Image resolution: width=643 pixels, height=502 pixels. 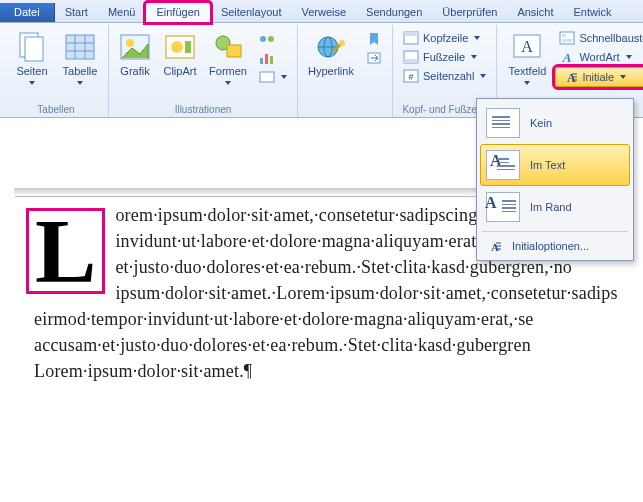 What do you see at coordinates (66, 251) in the screenshot?
I see `dropcap-letter: L` at bounding box center [66, 251].